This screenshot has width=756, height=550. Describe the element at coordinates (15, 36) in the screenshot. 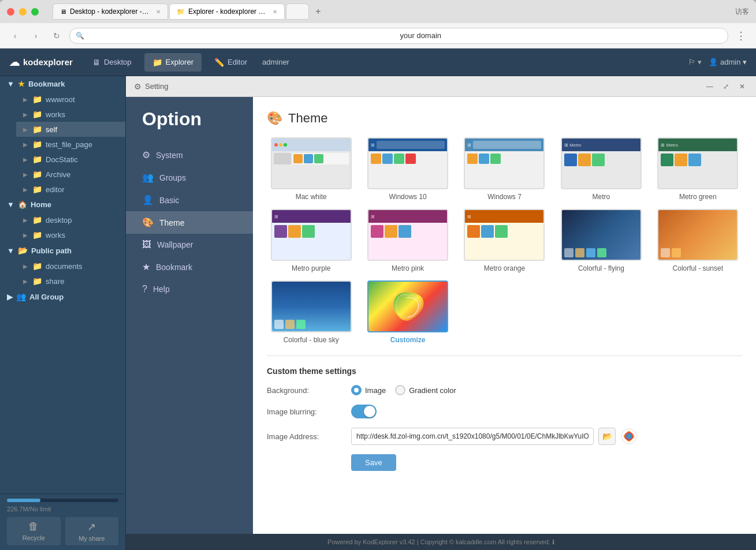

I see `back-button: ‹` at that location.